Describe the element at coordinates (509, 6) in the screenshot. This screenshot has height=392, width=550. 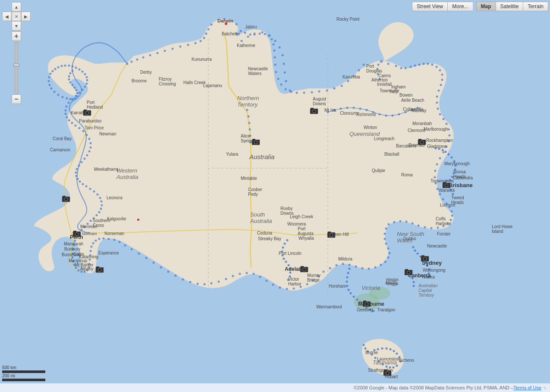
I see `satellite-button: Satellite` at that location.